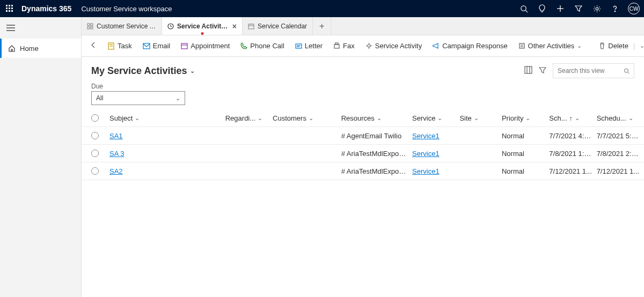 The height and width of the screenshot is (297, 644). I want to click on email-icon, so click(147, 46).